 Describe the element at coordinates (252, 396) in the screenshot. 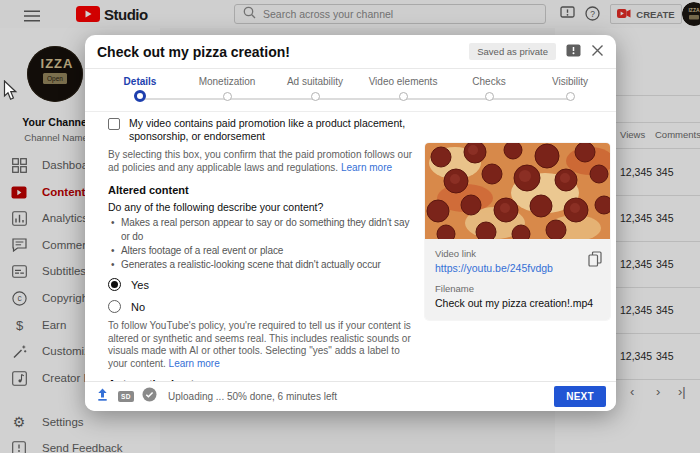

I see `upload-status-text: Uploading ... 50% done, 6 minutes left` at that location.